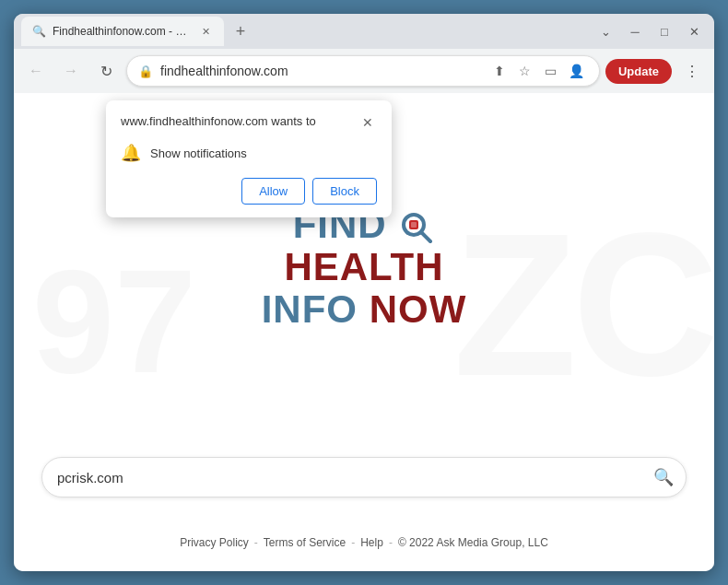  Describe the element at coordinates (363, 267) in the screenshot. I see `logo-health: HEALTH` at that location.